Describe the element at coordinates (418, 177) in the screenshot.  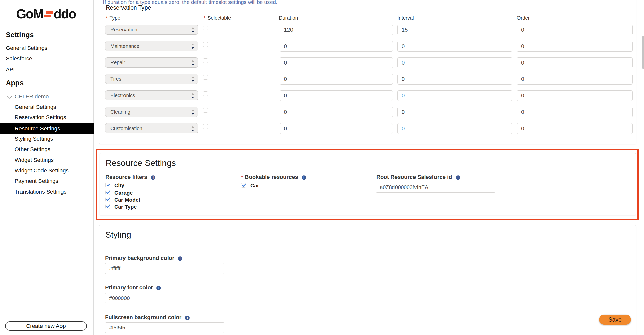
I see `root-resource-label: Root Resource Salesforce idi` at that location.